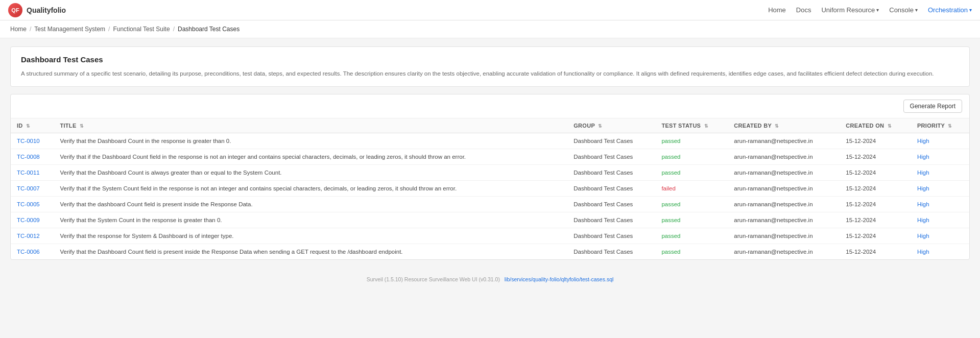 The image size is (980, 338). Describe the element at coordinates (490, 66) in the screenshot. I see `page-card: Dashboard Test Cases A structured summar…` at that location.